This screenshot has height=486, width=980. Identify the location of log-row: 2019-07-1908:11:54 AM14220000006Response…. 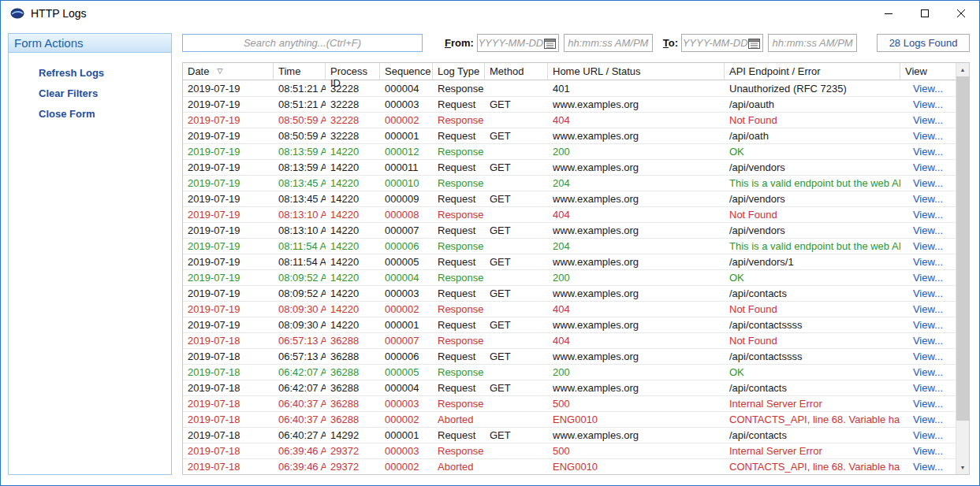
(569, 247).